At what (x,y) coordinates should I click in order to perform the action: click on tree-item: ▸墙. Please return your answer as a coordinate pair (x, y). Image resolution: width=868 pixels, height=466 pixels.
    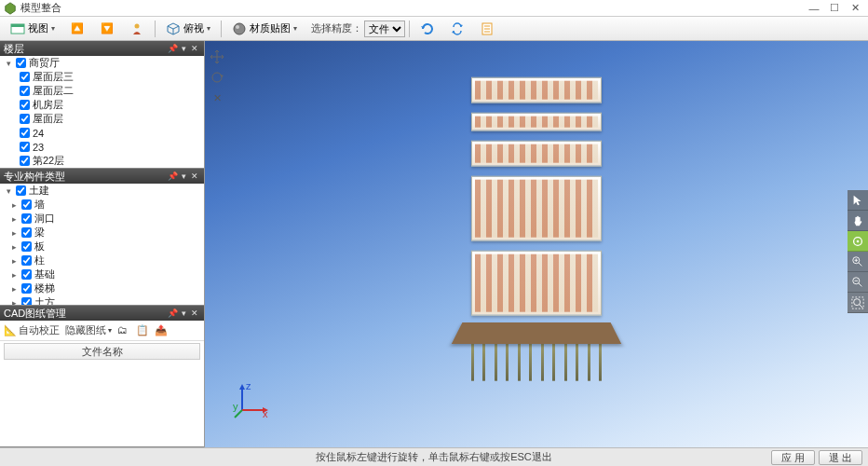
    Looking at the image, I should click on (102, 205).